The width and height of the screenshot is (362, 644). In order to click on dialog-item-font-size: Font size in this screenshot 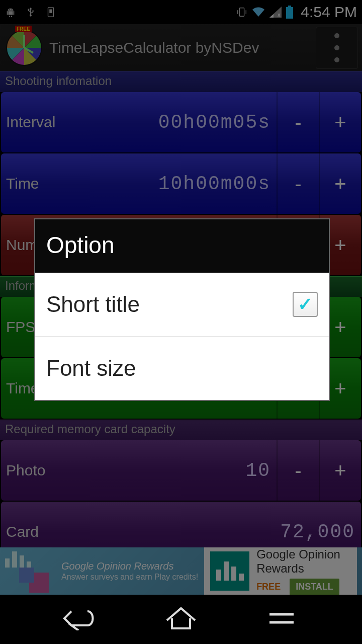, I will do `click(182, 368)`.